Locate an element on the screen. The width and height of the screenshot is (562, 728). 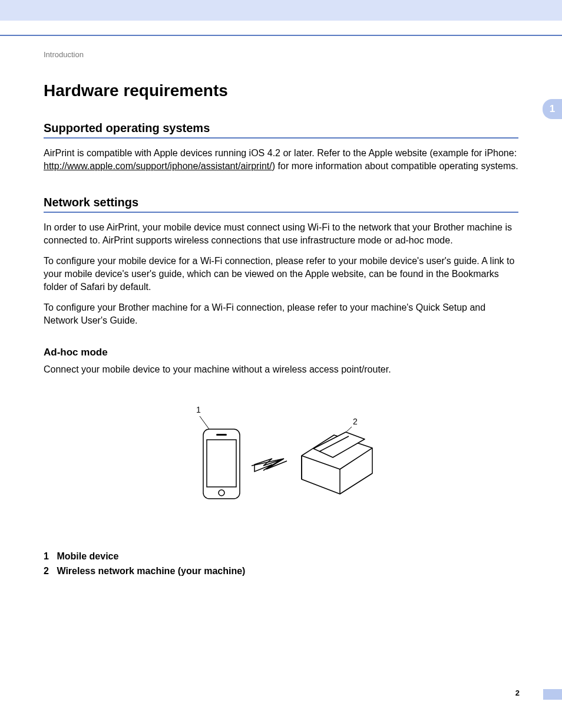
chapter-number: 1 is located at coordinates (553, 109).